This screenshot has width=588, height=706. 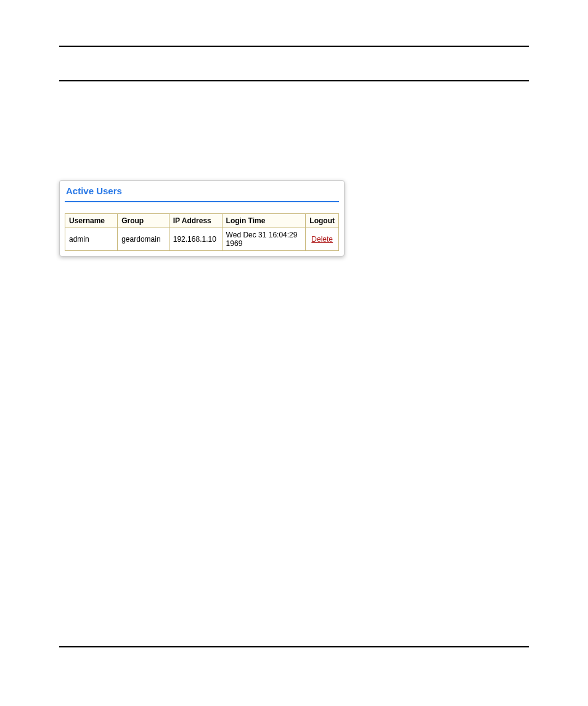 I want to click on col-ip: IP Address, so click(x=195, y=221).